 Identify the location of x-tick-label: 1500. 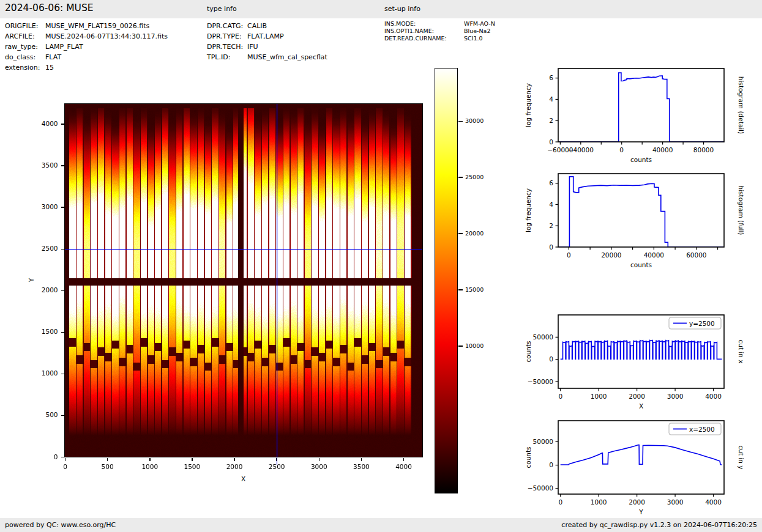
(192, 467).